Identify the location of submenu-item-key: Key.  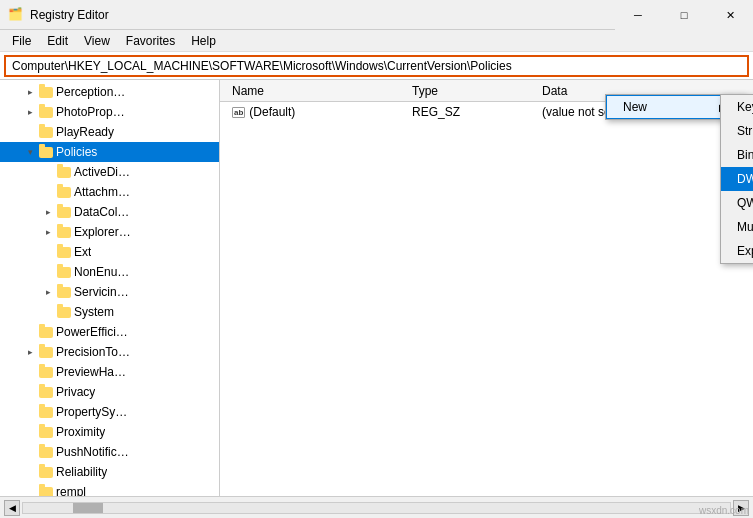
(737, 107).